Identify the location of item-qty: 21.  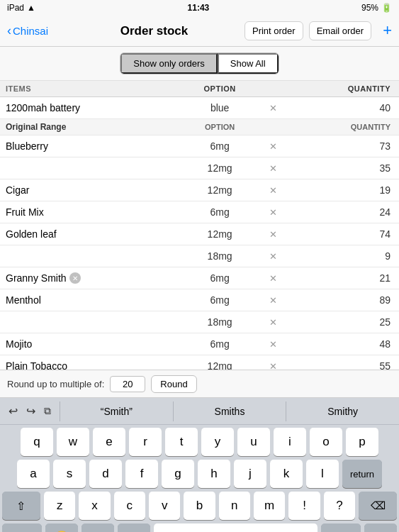
(341, 278).